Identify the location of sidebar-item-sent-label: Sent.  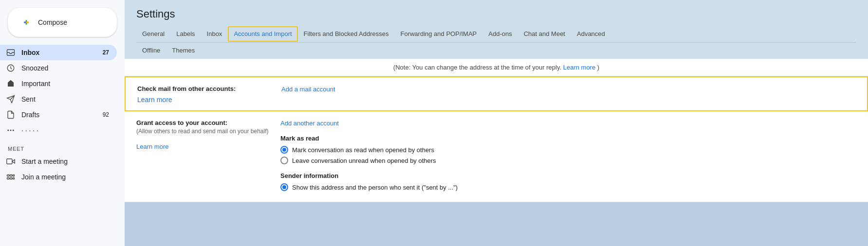
(65, 99).